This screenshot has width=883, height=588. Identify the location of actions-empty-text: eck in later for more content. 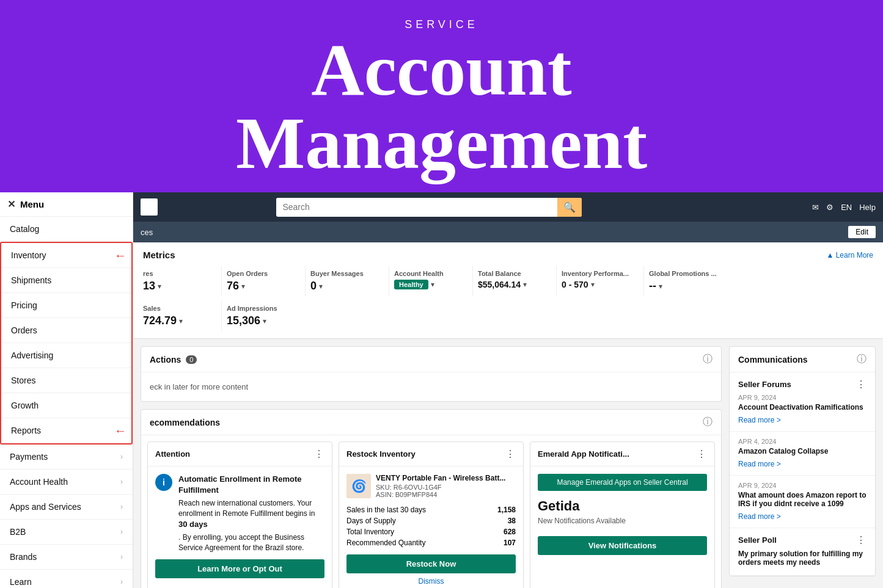
(199, 387).